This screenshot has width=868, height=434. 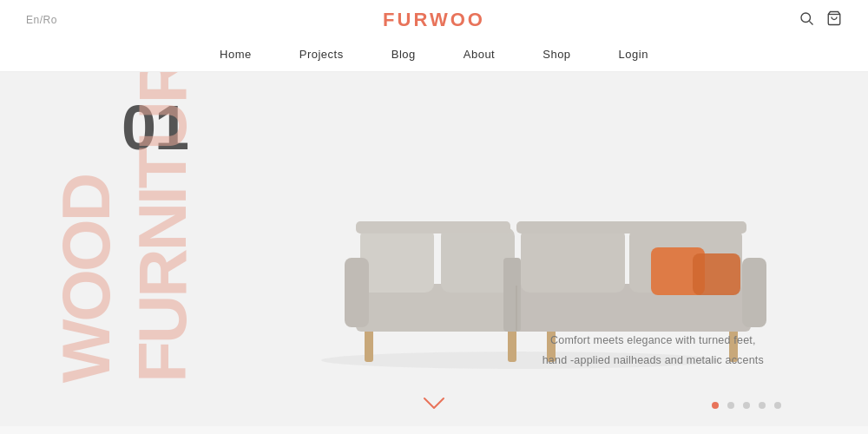 I want to click on nav-about: About, so click(x=479, y=54).